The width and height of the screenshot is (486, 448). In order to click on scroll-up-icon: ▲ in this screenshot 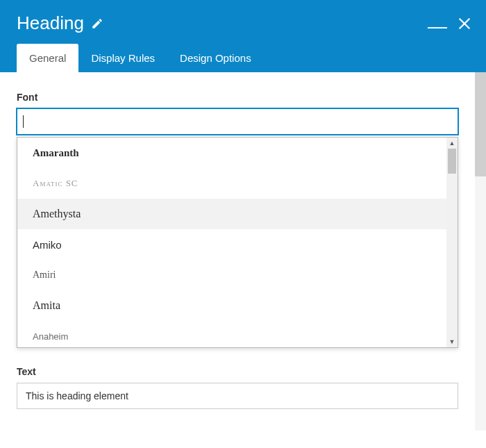, I will do `click(453, 143)`.